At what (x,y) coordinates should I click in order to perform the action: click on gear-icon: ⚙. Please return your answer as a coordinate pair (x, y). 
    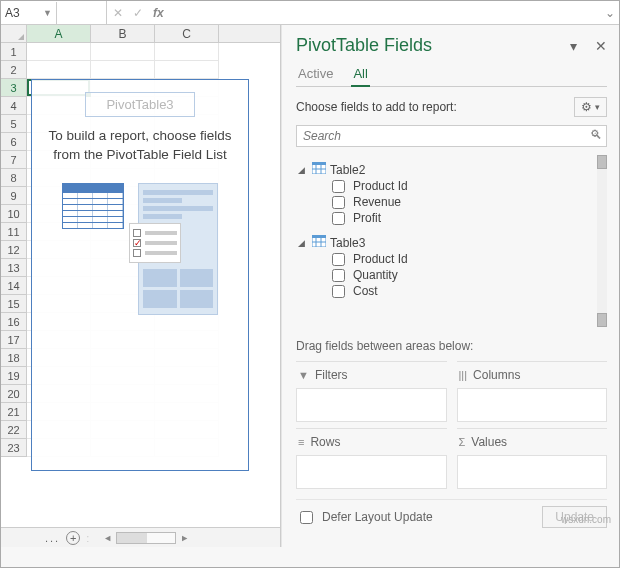
    Looking at the image, I should click on (586, 107).